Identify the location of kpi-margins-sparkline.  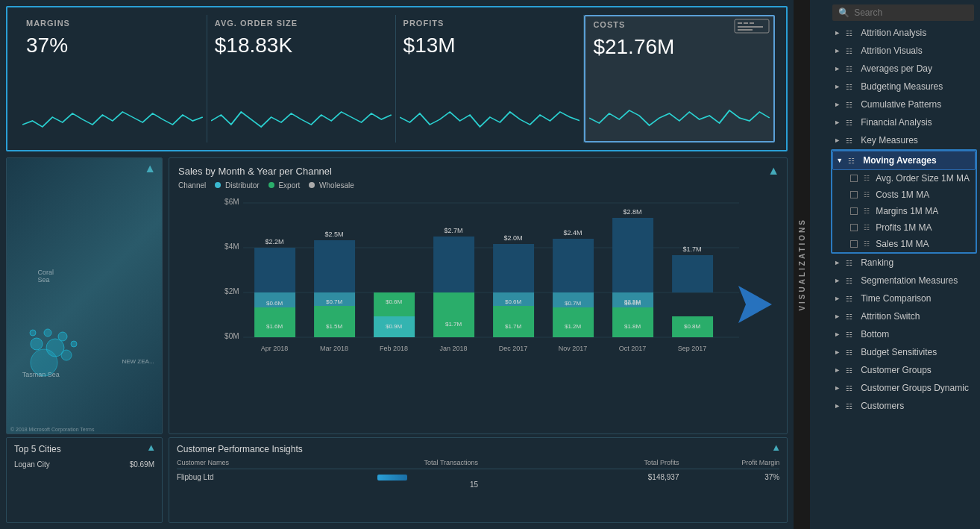
(113, 119).